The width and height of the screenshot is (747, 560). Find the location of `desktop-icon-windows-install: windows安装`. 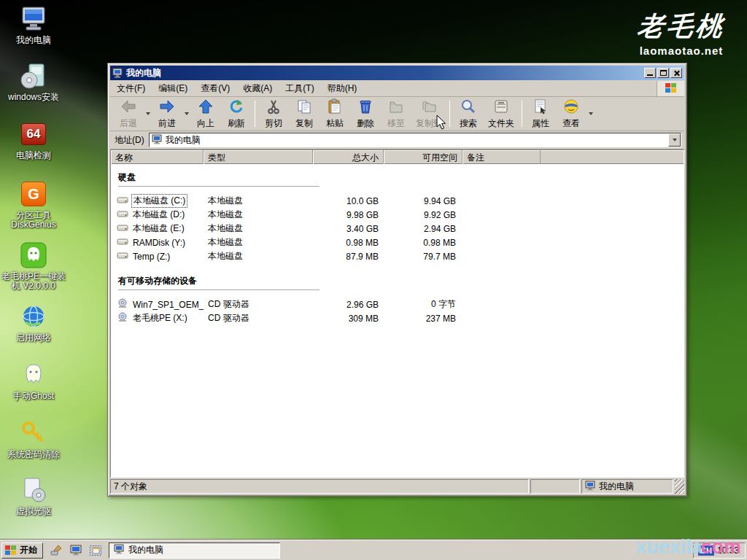

desktop-icon-windows-install: windows安装 is located at coordinates (34, 82).